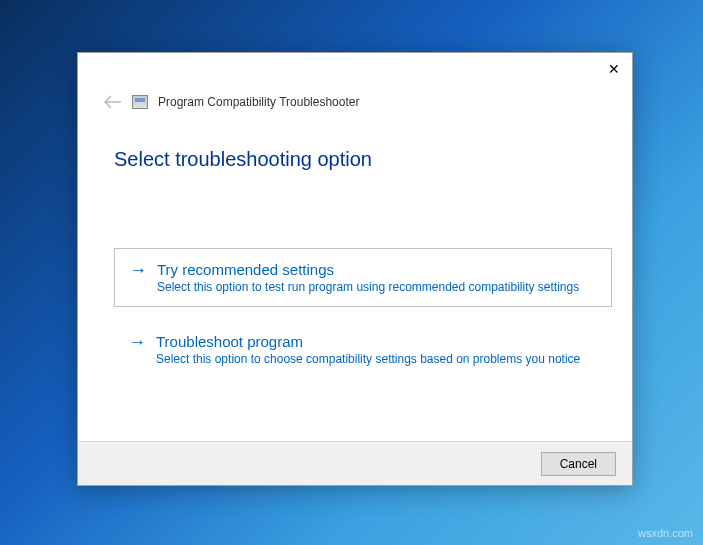  Describe the element at coordinates (363, 278) in the screenshot. I see `option-try-recommended: → Try recommended settings Select this o…` at that location.